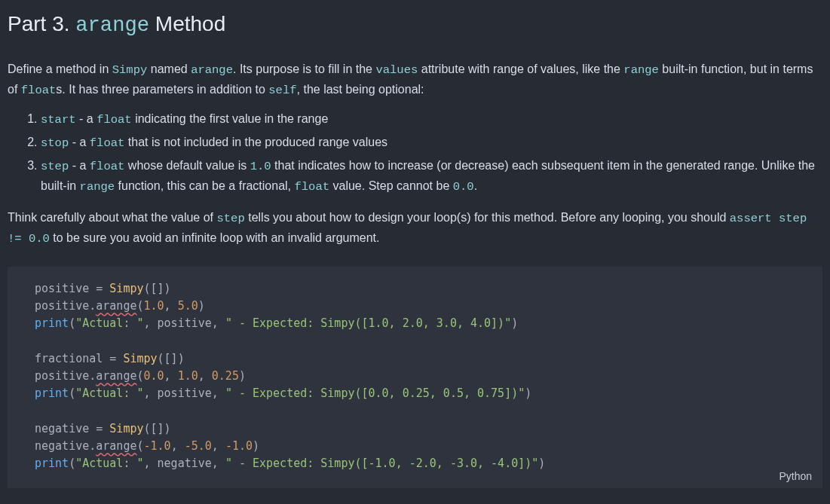 The image size is (830, 504). I want to click on tok: -5.0, so click(198, 446).